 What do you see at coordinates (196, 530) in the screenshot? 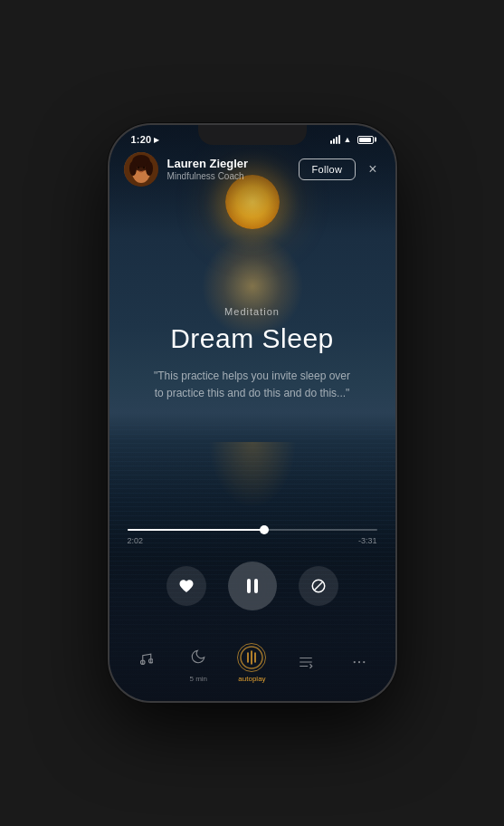
I see `progress-fill` at bounding box center [196, 530].